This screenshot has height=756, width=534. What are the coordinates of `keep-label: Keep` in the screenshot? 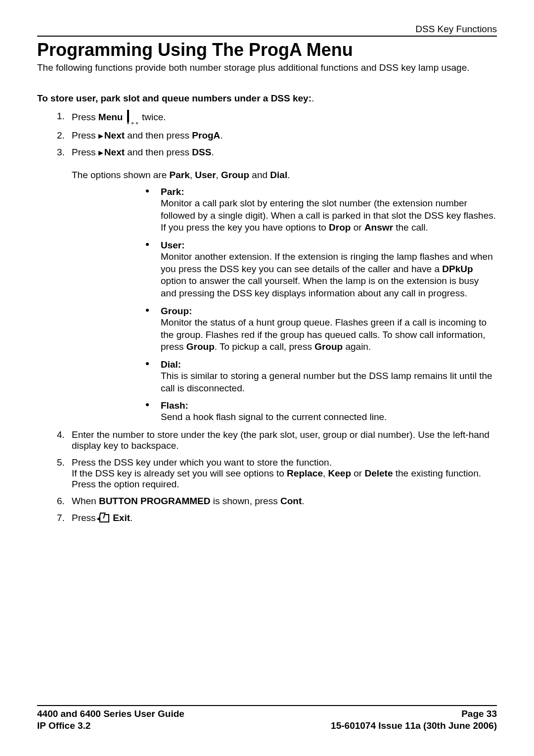 It's located at (340, 473).